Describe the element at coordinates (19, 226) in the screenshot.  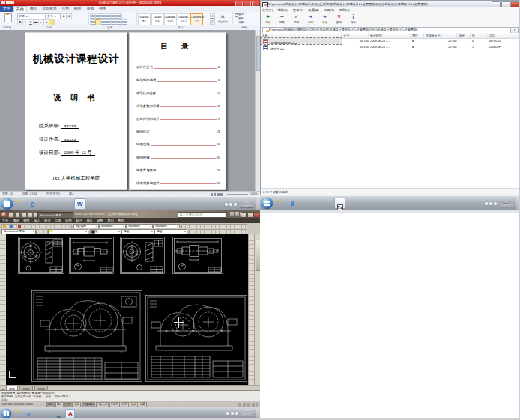
I see `toolbar-icon` at that location.